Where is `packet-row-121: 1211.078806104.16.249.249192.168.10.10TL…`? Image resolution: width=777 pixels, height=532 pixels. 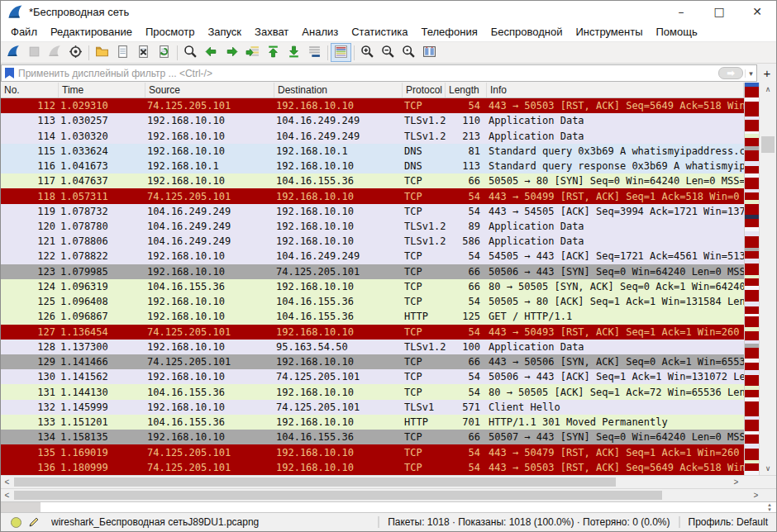 packet-row-121: 1211.078806104.16.249.249192.168.10.10TL… is located at coordinates (372, 241).